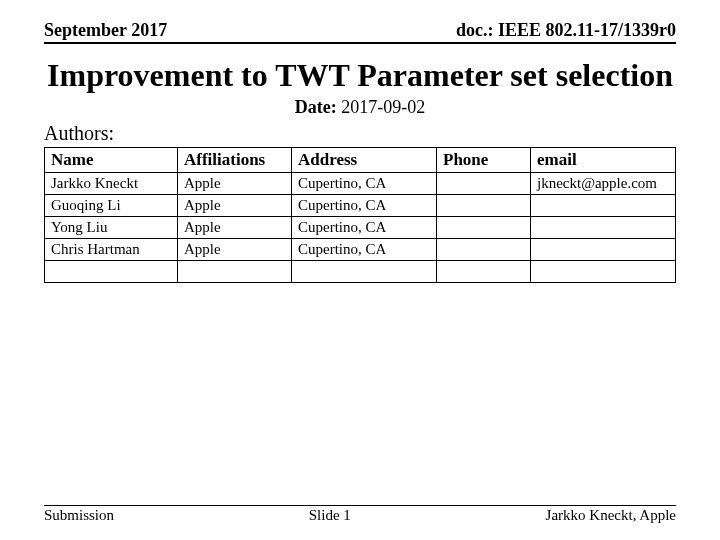  I want to click on table-row, so click(360, 272).